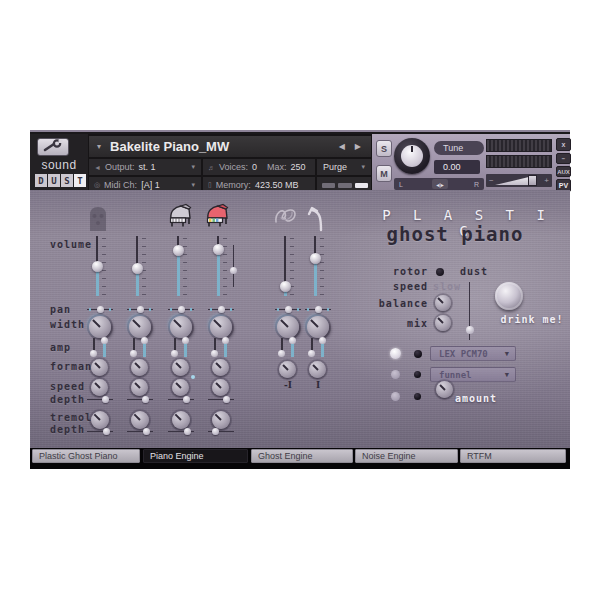 The height and width of the screenshot is (600, 600). Describe the element at coordinates (473, 354) in the screenshot. I see `fx1-select: LEX PCM70 ▼` at that location.